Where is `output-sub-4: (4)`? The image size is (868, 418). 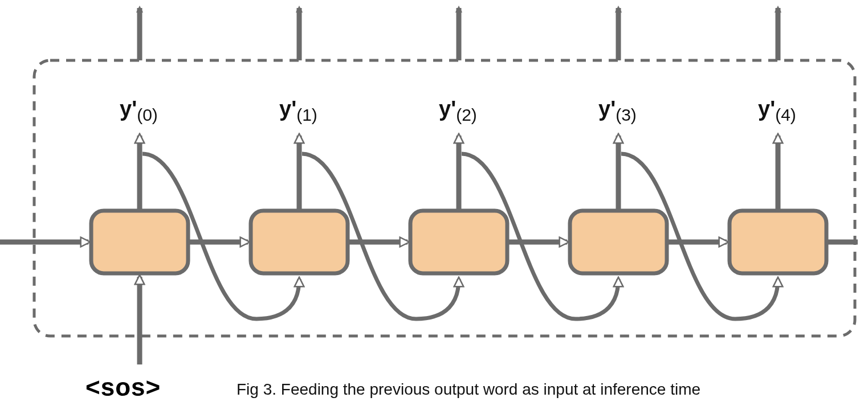
output-sub-4: (4) is located at coordinates (785, 115).